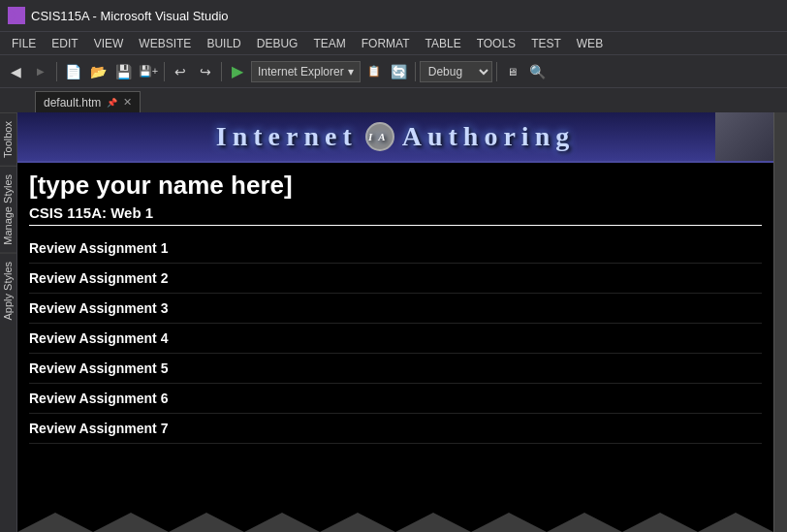 This screenshot has width=787, height=532. I want to click on menu-team: TEAM, so click(330, 43).